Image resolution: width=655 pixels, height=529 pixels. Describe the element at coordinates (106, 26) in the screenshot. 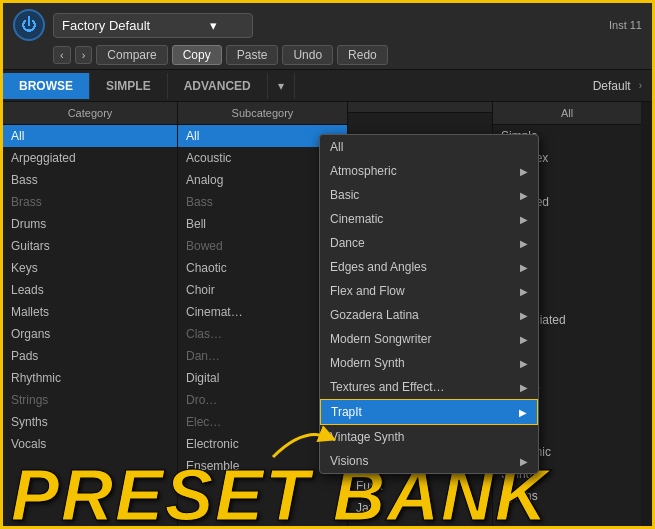

I see `preset-name: Factory Default` at that location.